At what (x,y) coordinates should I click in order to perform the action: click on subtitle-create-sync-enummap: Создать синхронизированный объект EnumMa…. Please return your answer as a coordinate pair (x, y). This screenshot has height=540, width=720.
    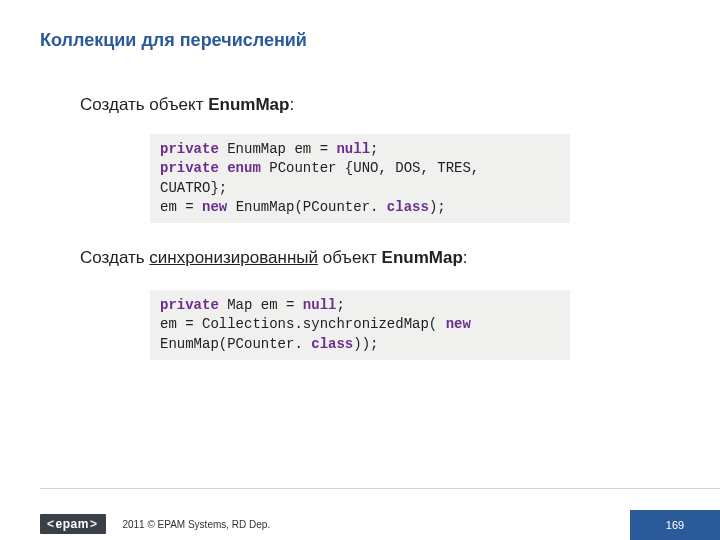
    Looking at the image, I should click on (274, 258).